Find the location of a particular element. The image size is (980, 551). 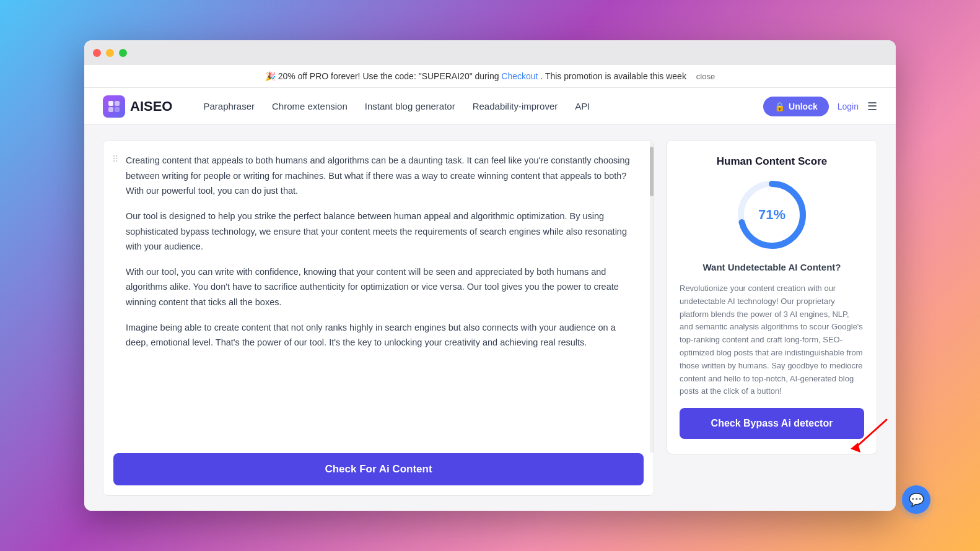

right-panel-wrapper: Human Content Score 71% Want Undetectabl… is located at coordinates (772, 318).